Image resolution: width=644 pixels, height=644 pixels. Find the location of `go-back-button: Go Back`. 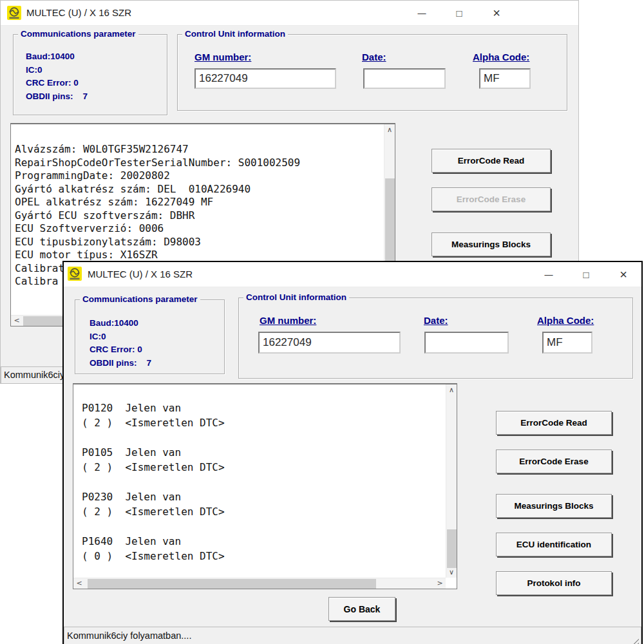

go-back-button: Go Back is located at coordinates (362, 609).